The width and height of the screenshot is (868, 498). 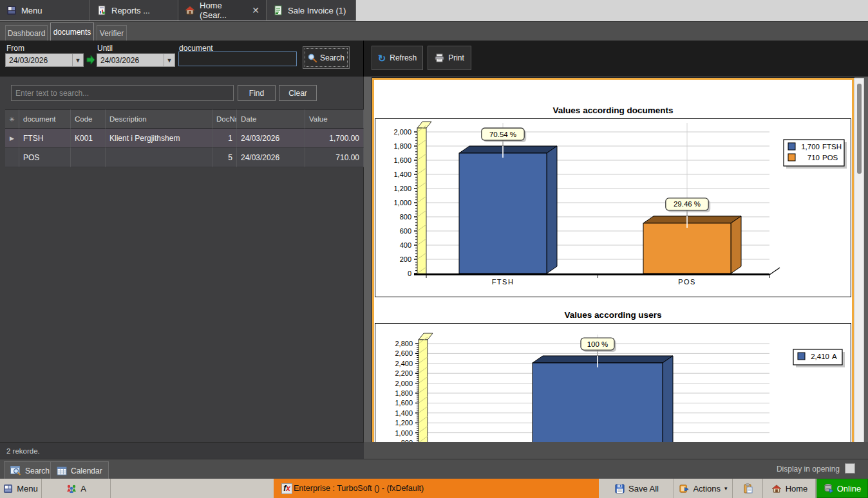 I want to click on svg-text: 1,400, so click(x=404, y=413).